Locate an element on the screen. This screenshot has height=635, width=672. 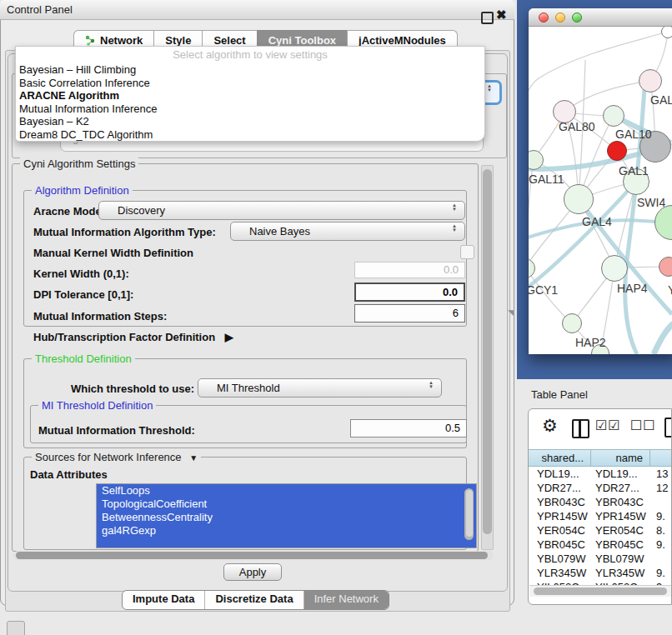
tab-label: Network is located at coordinates (122, 40).